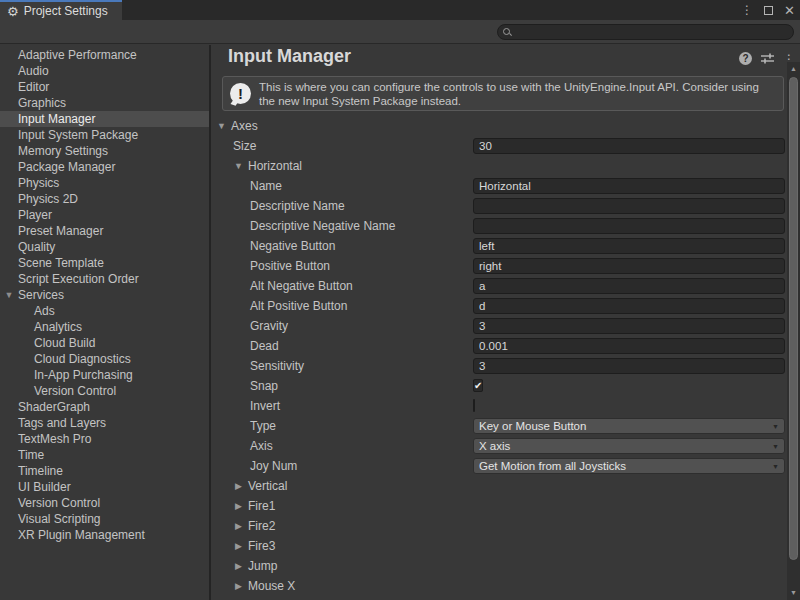 The image size is (800, 600). Describe the element at coordinates (104, 231) in the screenshot. I see `sidebar-item-preset-manager: Preset Manager` at that location.